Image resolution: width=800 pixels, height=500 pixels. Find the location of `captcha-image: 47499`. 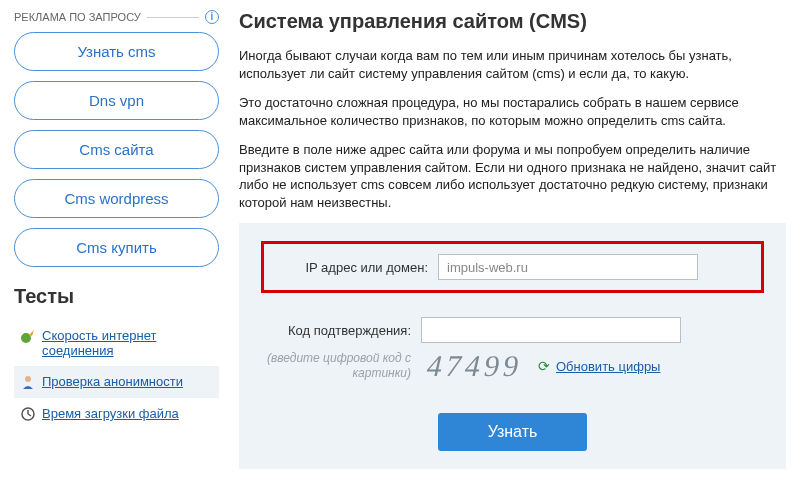

captcha-image: 47499 is located at coordinates (474, 366).